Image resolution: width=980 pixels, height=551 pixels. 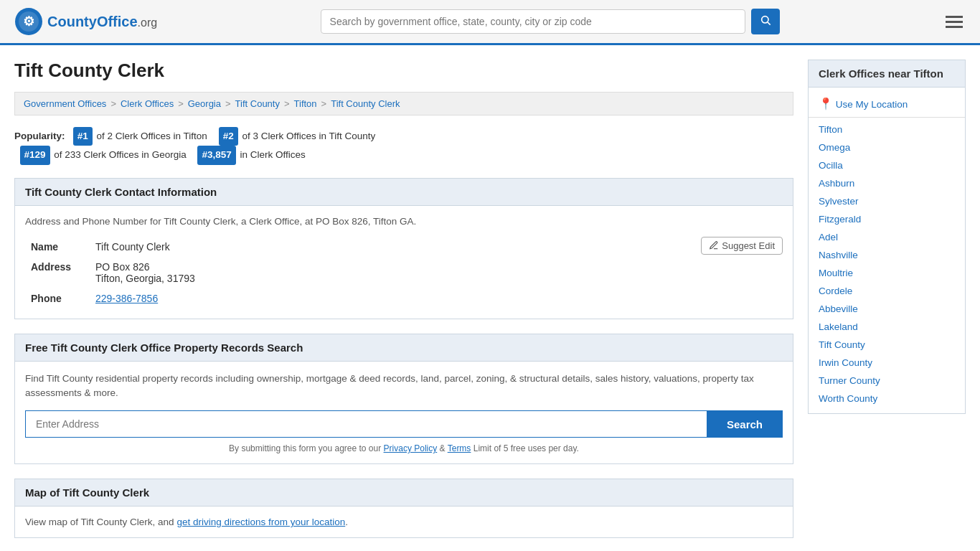 What do you see at coordinates (366, 424) in the screenshot?
I see `address-search-input` at bounding box center [366, 424].